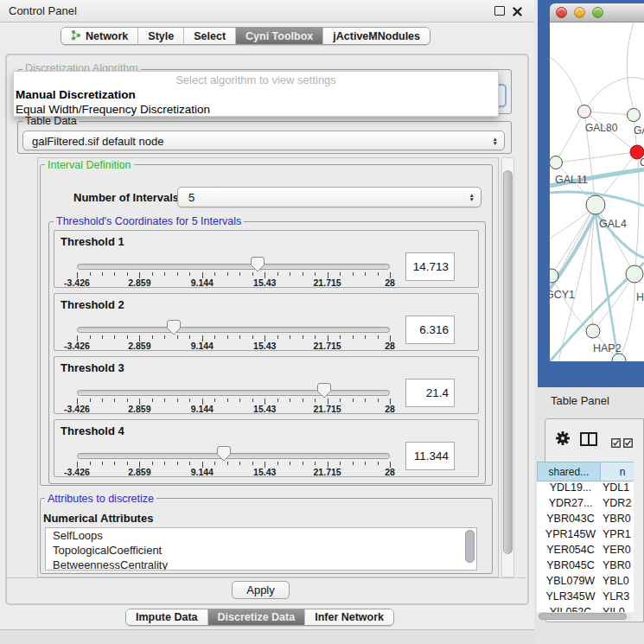  What do you see at coordinates (585, 505) in the screenshot?
I see `table-row: YDR27...YDR2` at bounding box center [585, 505].